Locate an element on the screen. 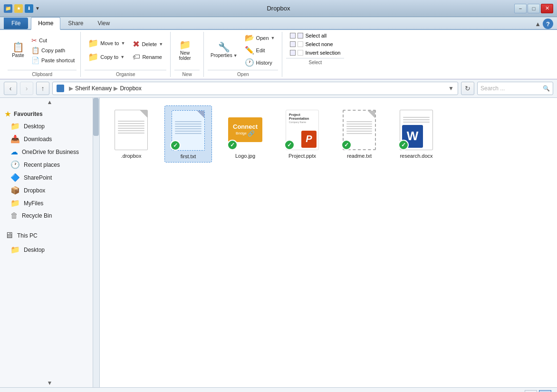  tab-view: View is located at coordinates (104, 23).